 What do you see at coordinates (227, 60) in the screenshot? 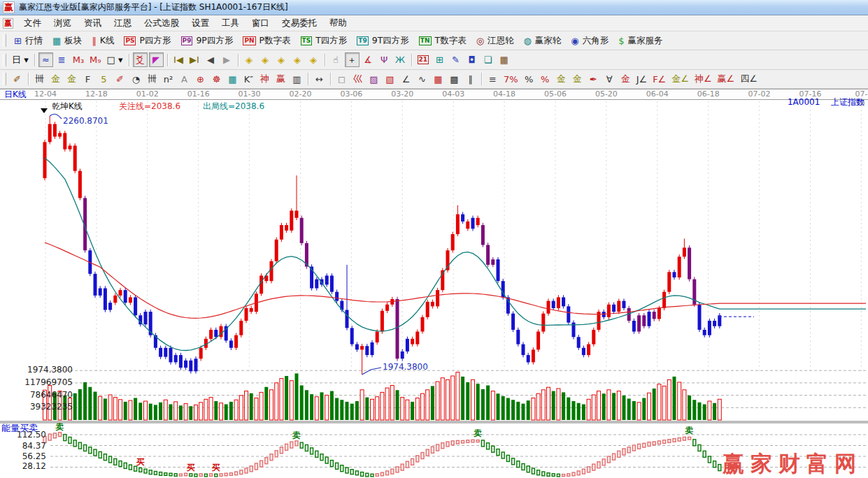
I see `next-page-button: ▶` at bounding box center [227, 60].